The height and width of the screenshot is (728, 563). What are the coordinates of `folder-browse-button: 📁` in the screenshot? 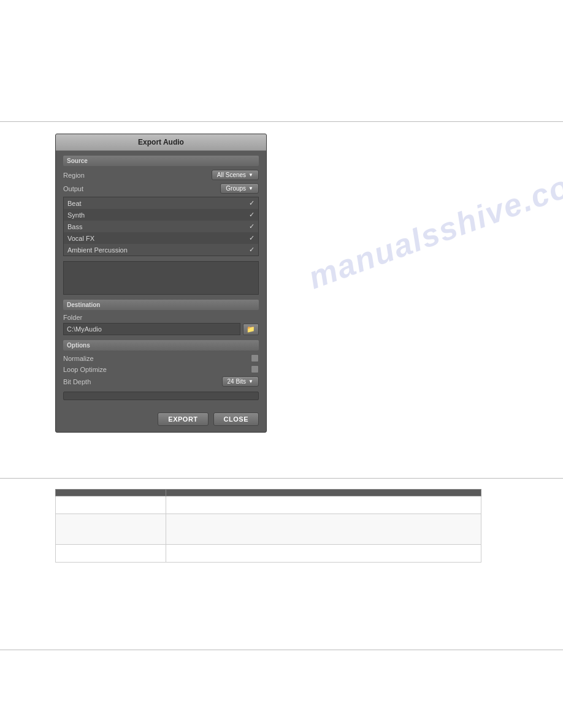 It's located at (251, 330).